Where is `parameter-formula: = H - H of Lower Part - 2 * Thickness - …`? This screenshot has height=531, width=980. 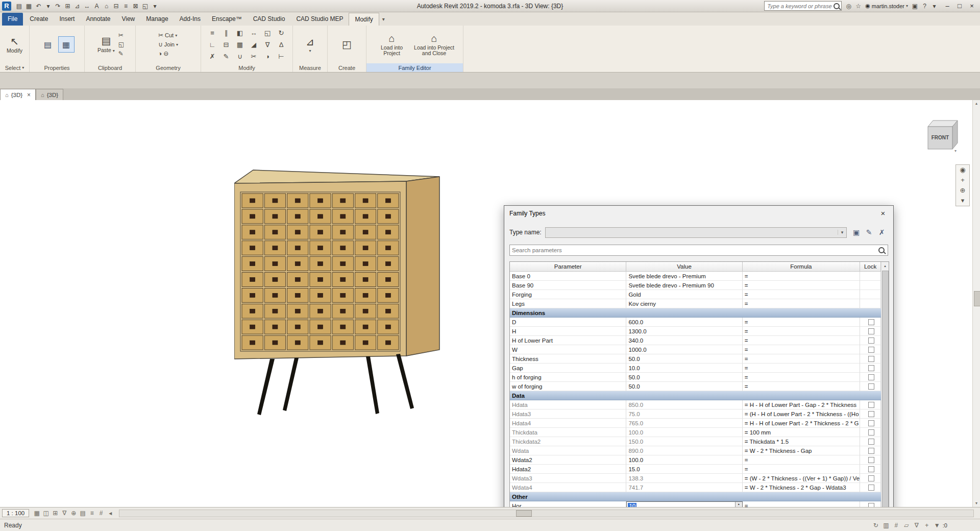
parameter-formula: = H - H of Lower Part - 2 * Thickness - … is located at coordinates (801, 423).